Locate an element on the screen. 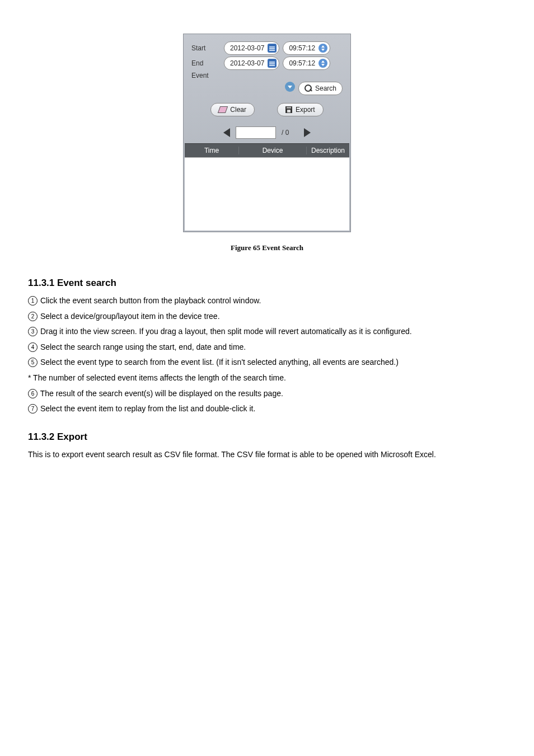 The image size is (534, 756). event-controls: Search is located at coordinates (267, 88).